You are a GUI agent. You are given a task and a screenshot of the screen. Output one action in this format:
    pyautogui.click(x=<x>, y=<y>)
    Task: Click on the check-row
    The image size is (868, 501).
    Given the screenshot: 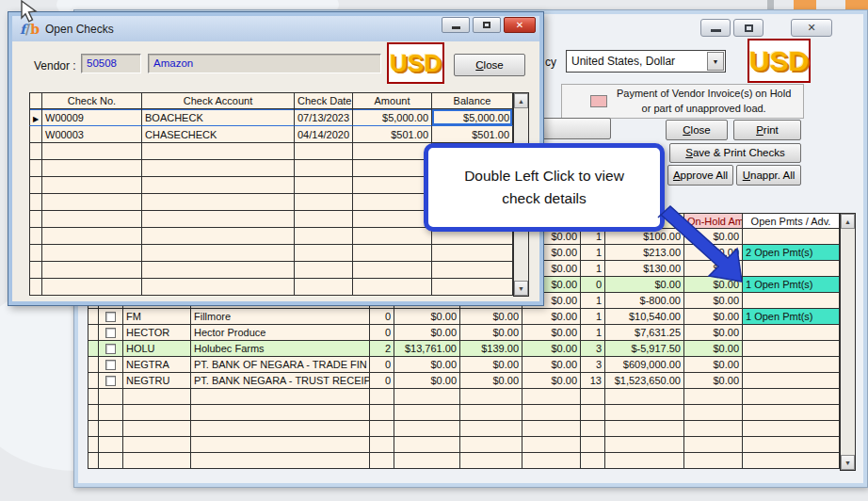 What is the action you would take?
    pyautogui.click(x=271, y=253)
    